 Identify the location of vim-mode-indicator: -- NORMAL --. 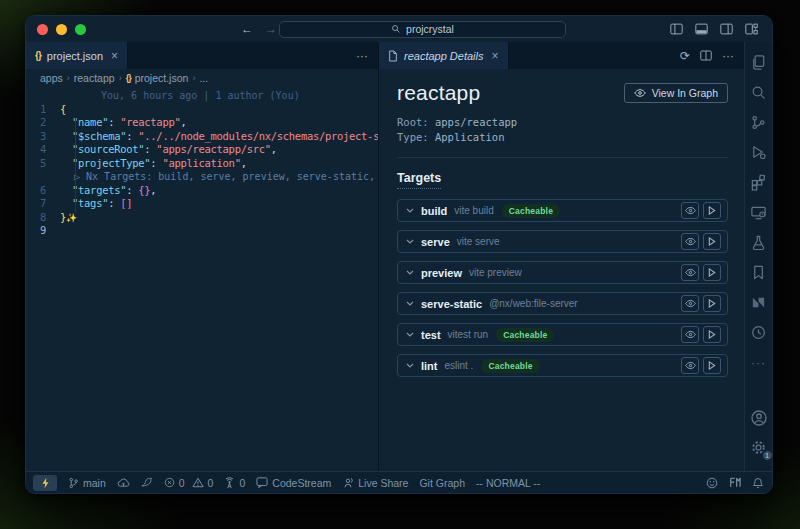
(508, 483).